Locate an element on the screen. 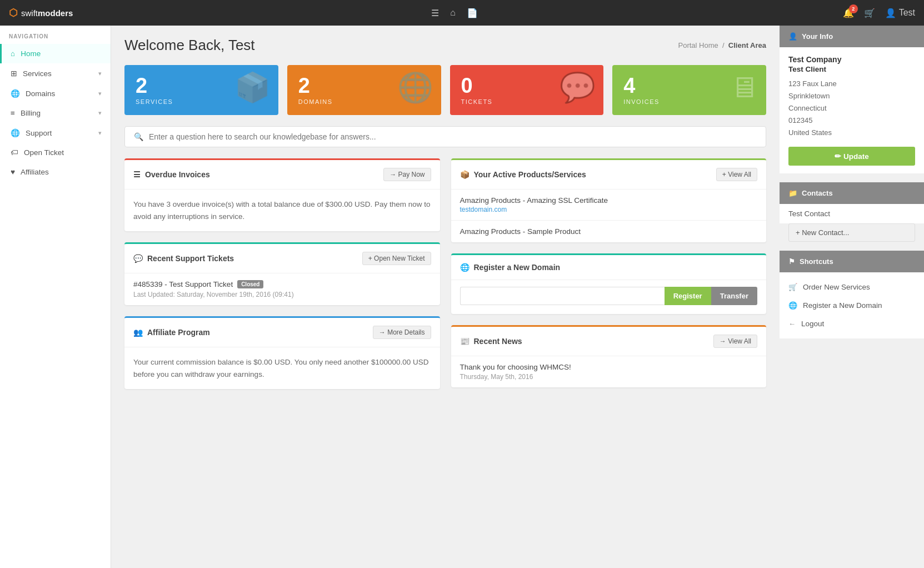  shortcut-order-services: 🛒 Order New Services is located at coordinates (852, 287).